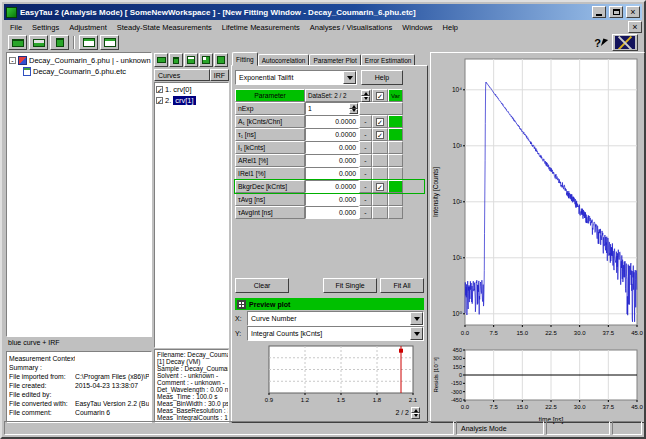 The width and height of the screenshot is (646, 439). What do you see at coordinates (182, 90) in the screenshot?
I see `curve-label: crv[0]` at bounding box center [182, 90].